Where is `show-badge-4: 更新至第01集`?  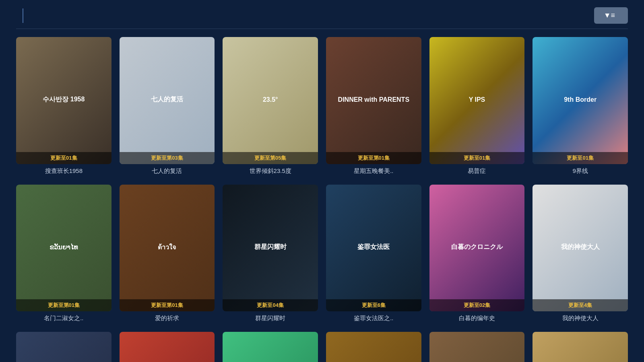
show-badge-4: 更新至第01集 is located at coordinates (374, 158).